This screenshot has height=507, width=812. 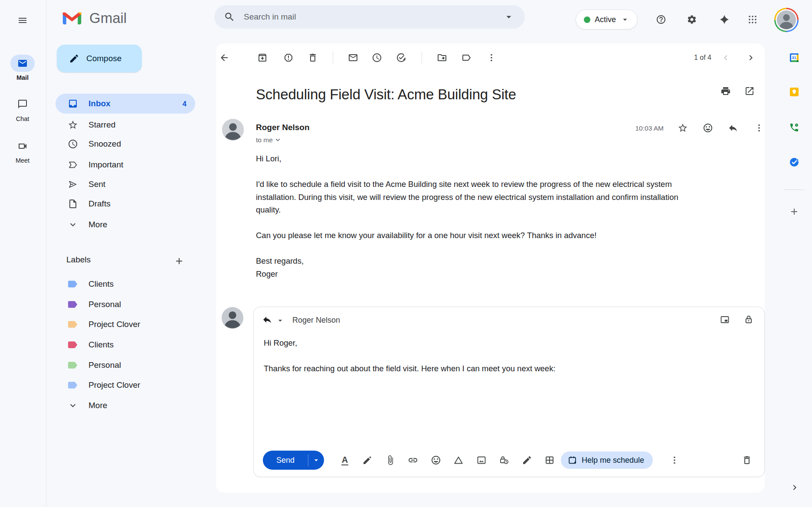 What do you see at coordinates (467, 274) in the screenshot?
I see `body-line: Roger` at bounding box center [467, 274].